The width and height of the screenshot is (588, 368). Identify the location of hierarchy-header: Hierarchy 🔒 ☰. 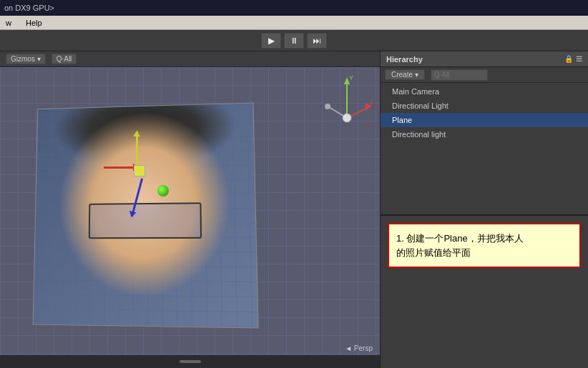
(484, 59).